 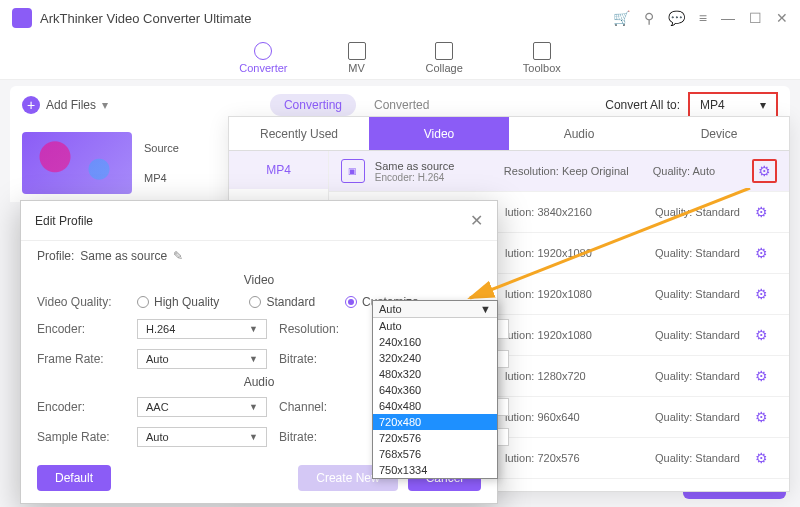 I want to click on resolution-dropdown-list: Auto▼ Auto240x160320x240480x320640x36064…, so click(x=435, y=390).